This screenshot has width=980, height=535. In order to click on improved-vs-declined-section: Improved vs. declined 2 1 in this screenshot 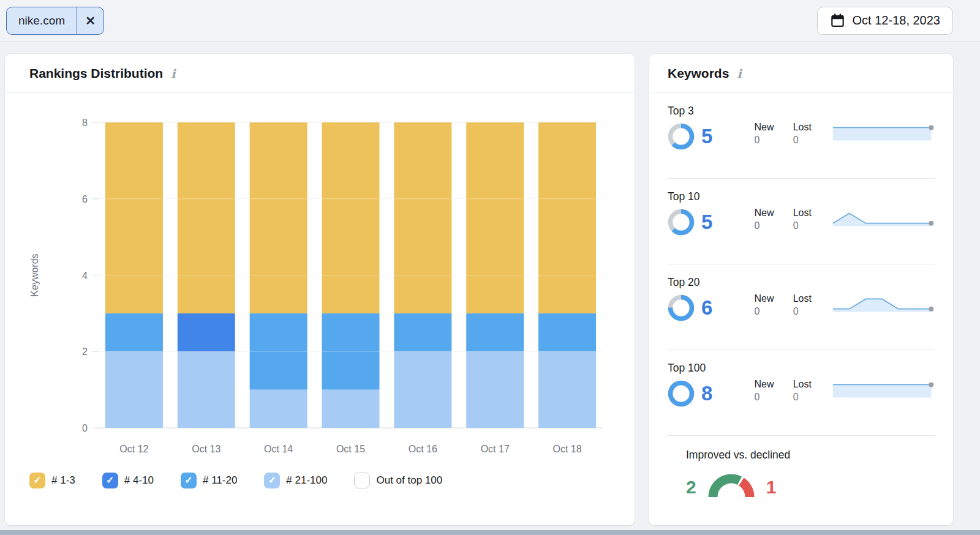, I will do `click(801, 466)`.